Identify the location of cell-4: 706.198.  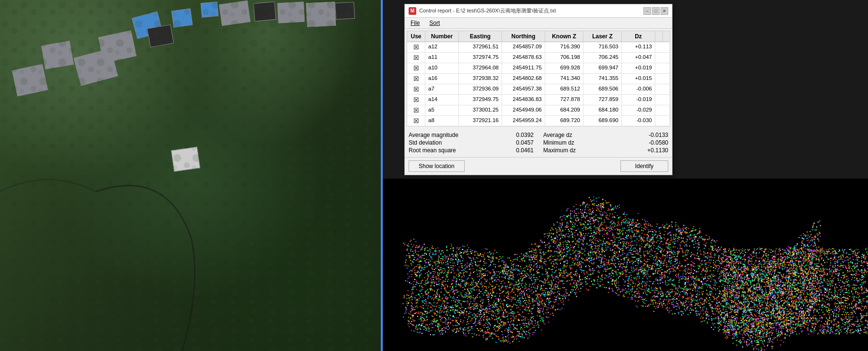
(564, 57).